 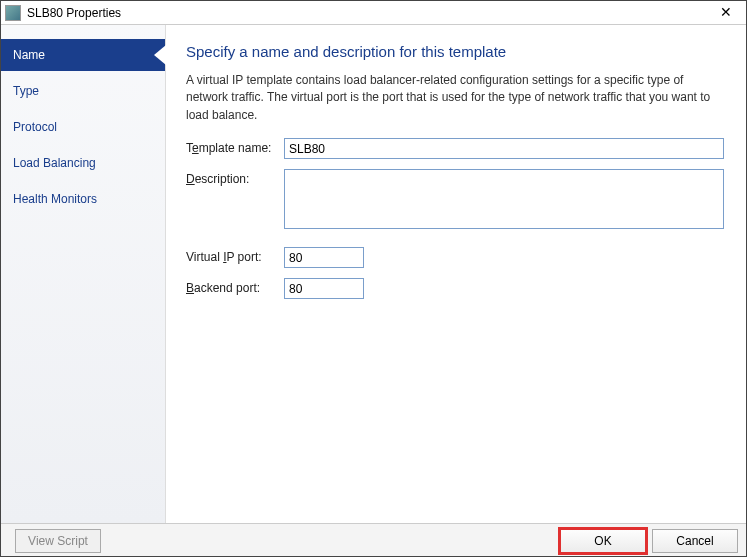 I want to click on label-description: Description:, so click(x=235, y=178).